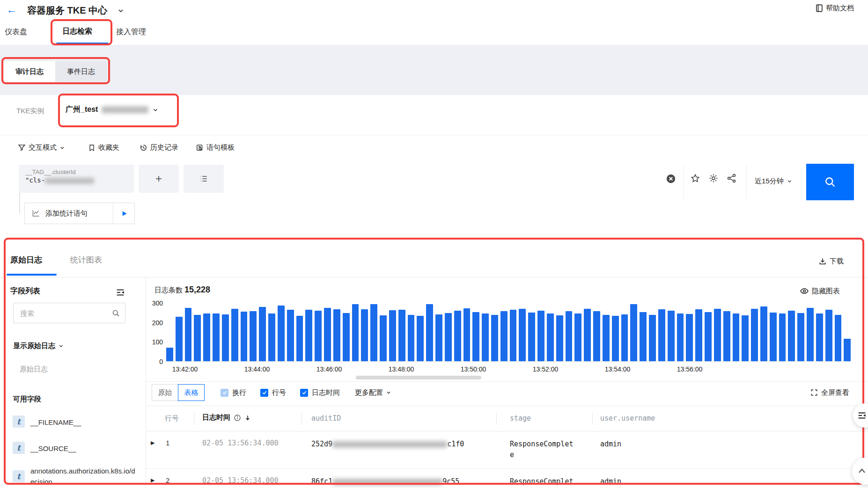 The height and width of the screenshot is (488, 868). Describe the element at coordinates (104, 148) in the screenshot. I see `favorites-button: 收藏夹` at that location.